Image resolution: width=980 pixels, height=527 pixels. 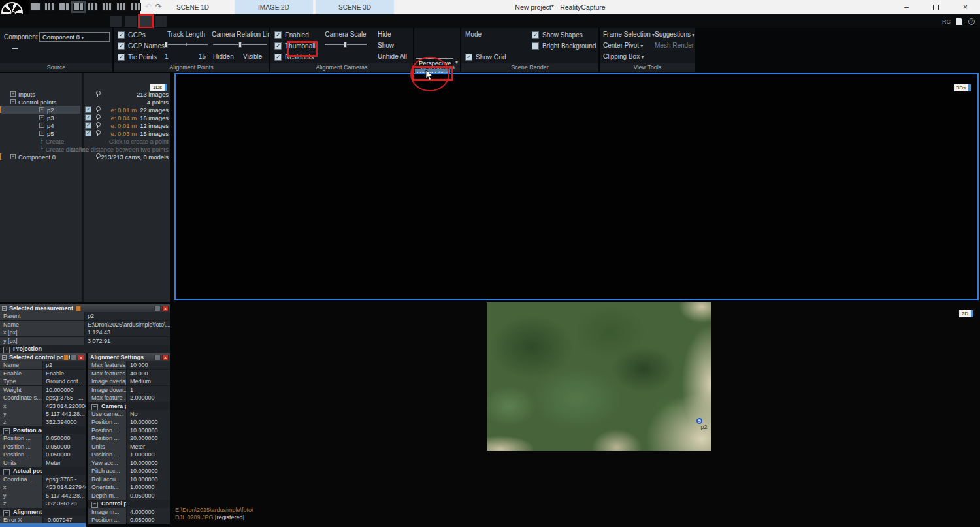 I want to click on property-row: Image down... 1, so click(x=129, y=390).